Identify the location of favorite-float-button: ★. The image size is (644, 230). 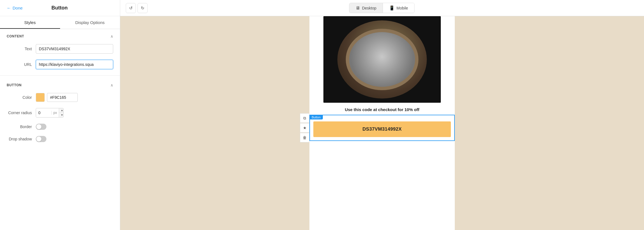
(305, 128).